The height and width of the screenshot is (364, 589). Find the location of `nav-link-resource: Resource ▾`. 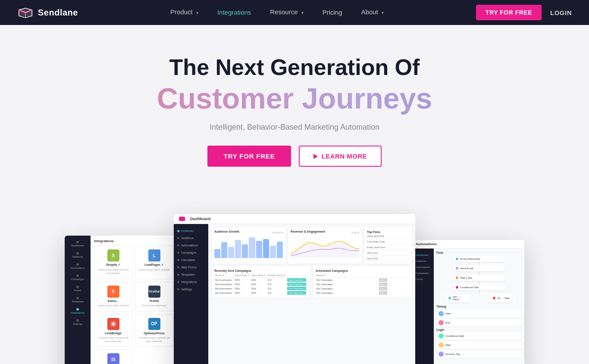

nav-link-resource: Resource ▾ is located at coordinates (286, 13).